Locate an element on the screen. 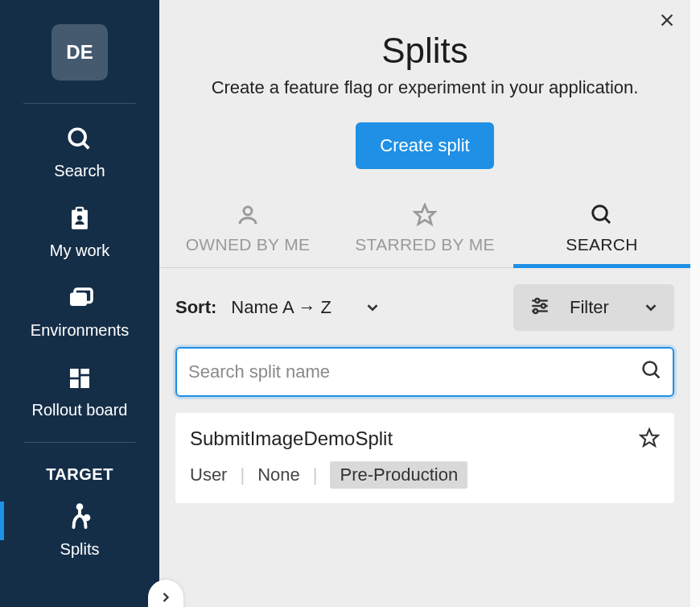  sidebar-item-splits: Splits is located at coordinates (80, 530).